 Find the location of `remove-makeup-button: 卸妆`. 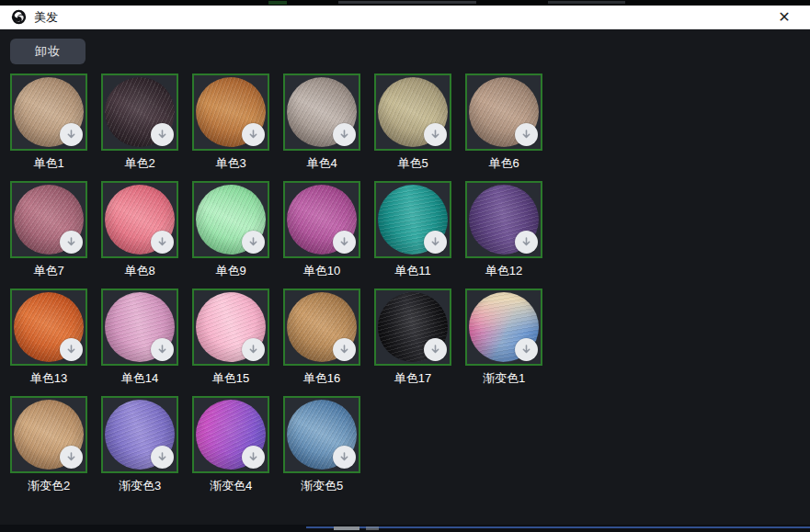

remove-makeup-button: 卸妆 is located at coordinates (48, 51).